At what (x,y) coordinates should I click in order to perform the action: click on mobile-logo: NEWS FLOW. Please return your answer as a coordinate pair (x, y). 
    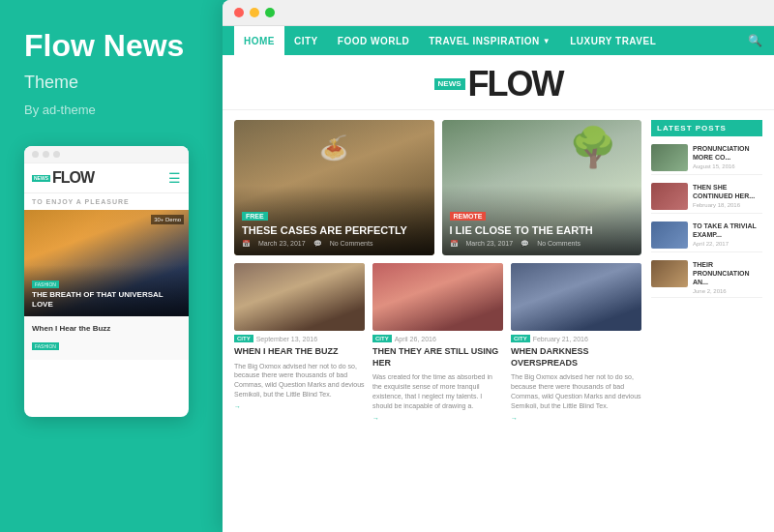
    Looking at the image, I should click on (63, 178).